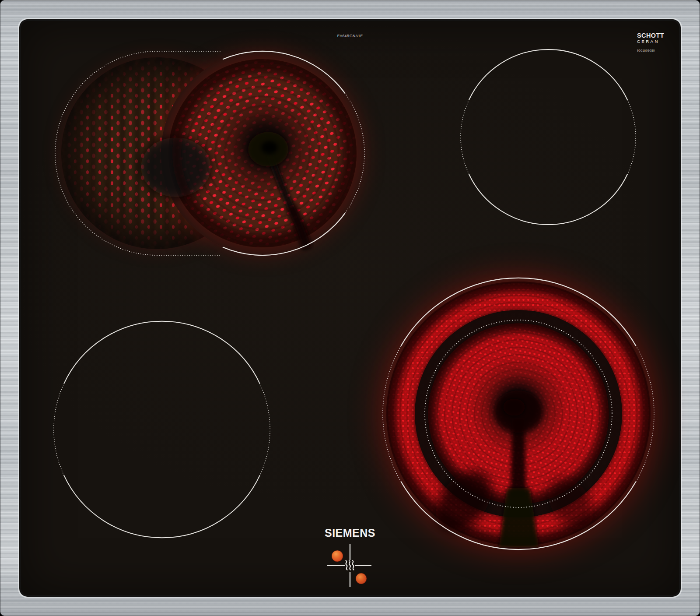  Describe the element at coordinates (350, 36) in the screenshot. I see `model-number: EA64RGNA1E` at that location.